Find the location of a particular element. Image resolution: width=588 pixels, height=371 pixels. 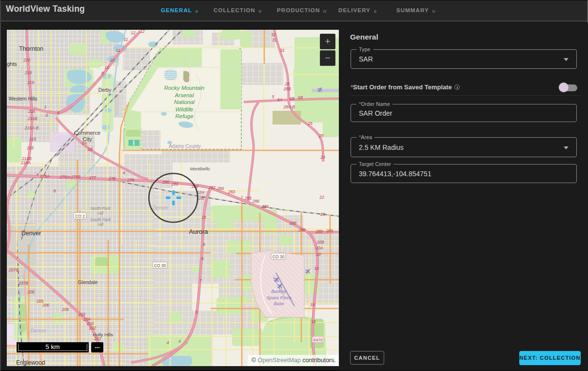

svg-text: 284 is located at coordinates (220, 188).